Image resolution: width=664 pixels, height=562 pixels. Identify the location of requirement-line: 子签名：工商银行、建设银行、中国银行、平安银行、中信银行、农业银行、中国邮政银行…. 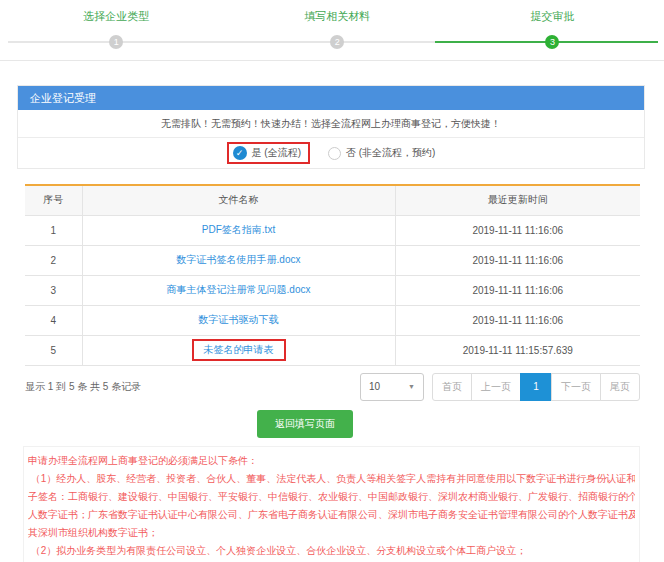
(332, 497).